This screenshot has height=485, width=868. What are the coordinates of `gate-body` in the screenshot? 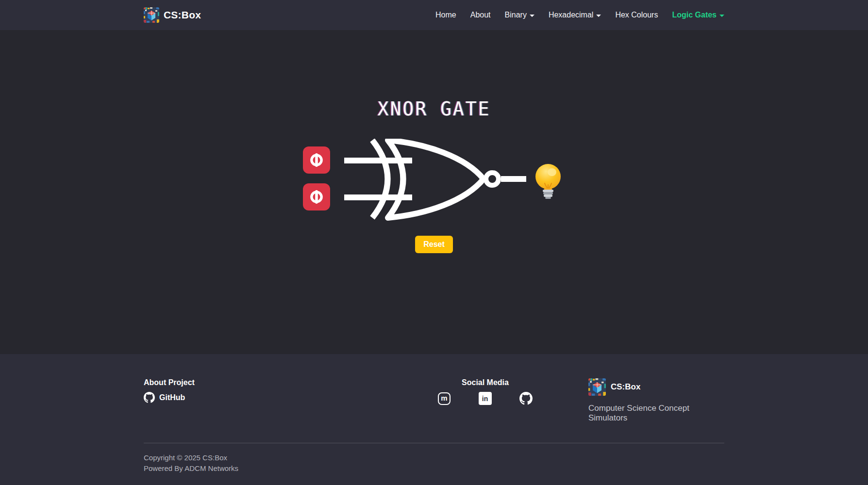 It's located at (436, 179).